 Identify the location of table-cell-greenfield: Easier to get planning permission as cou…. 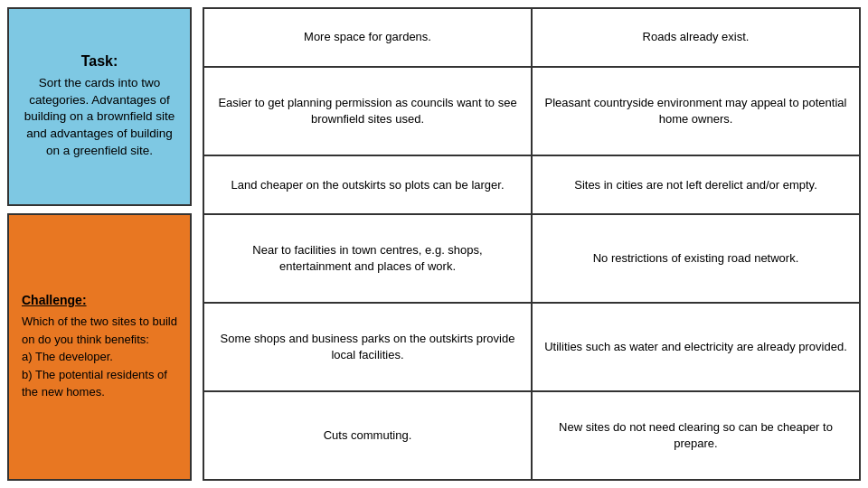
(367, 111).